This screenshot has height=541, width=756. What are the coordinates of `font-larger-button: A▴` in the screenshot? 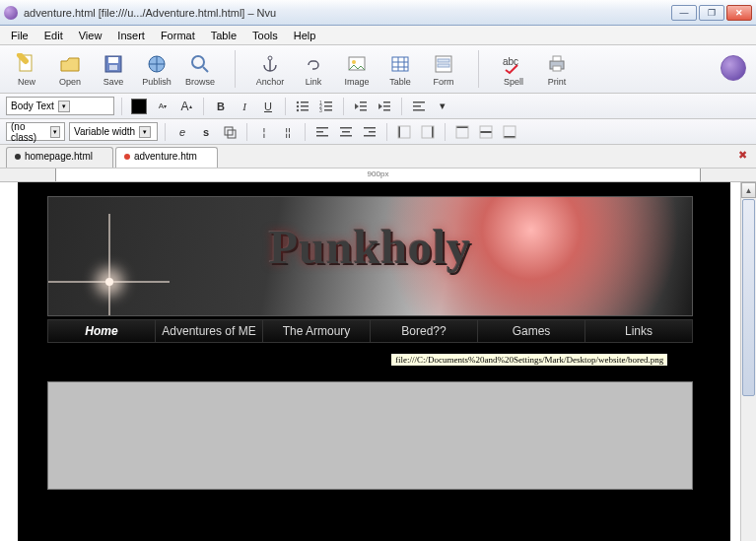 It's located at (186, 106).